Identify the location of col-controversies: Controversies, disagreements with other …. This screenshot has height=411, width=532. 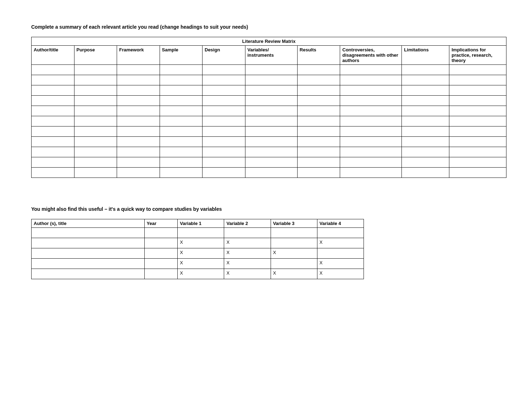
(371, 55).